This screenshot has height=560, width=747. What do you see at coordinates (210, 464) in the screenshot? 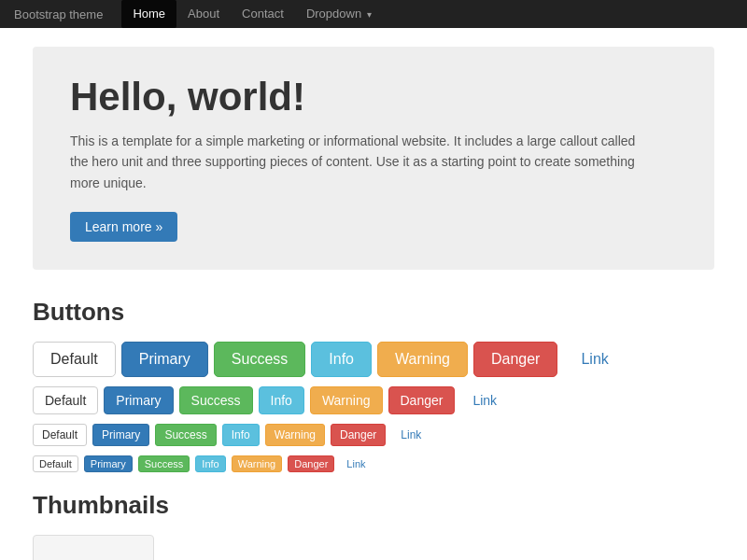
I see `btn-info-xs: Info` at bounding box center [210, 464].